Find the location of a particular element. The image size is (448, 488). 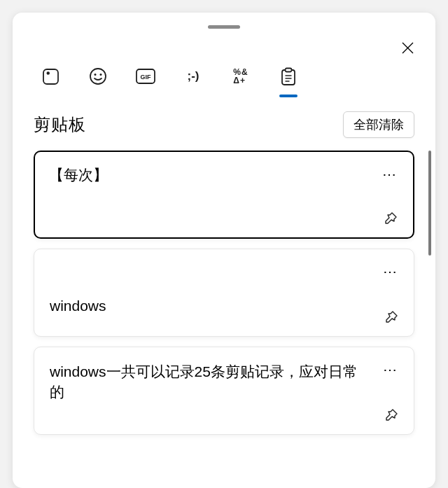

close-icon is located at coordinates (407, 48).